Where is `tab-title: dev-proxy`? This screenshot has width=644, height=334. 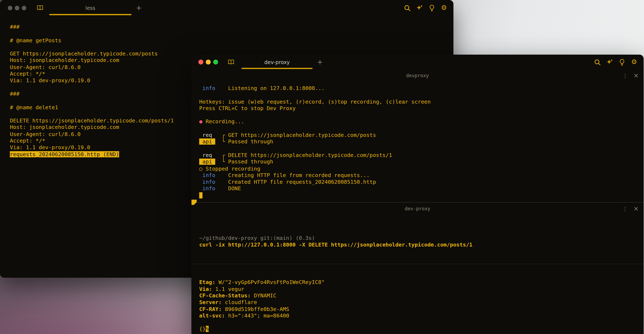
tab-title: dev-proxy is located at coordinates (277, 62).